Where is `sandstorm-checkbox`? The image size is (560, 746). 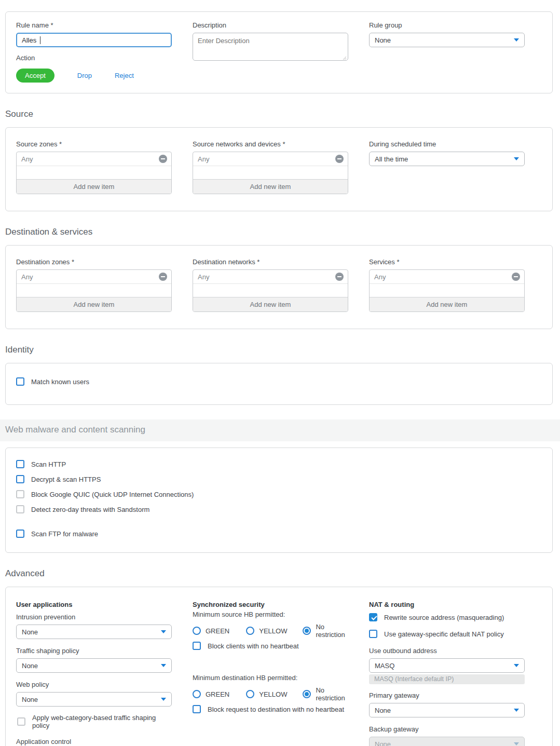
sandstorm-checkbox is located at coordinates (20, 509).